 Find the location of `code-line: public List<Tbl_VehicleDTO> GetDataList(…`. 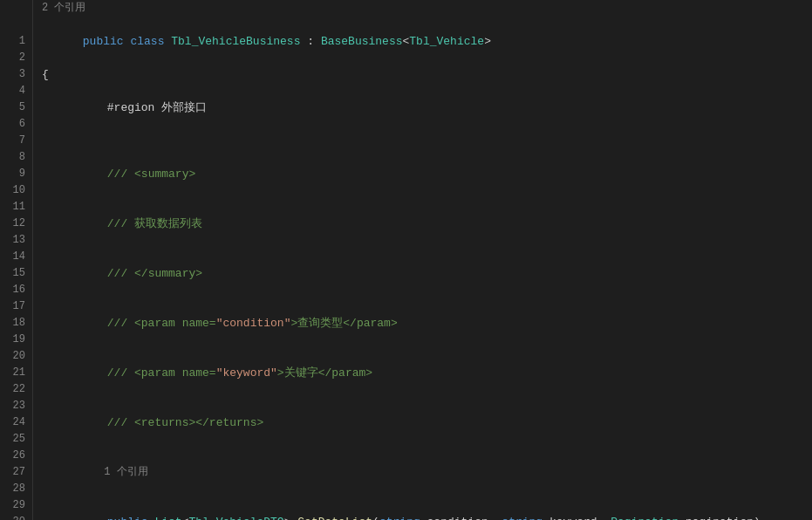

code-line: public List<Tbl_VehicleDTO> GetDataList(… is located at coordinates (427, 509).